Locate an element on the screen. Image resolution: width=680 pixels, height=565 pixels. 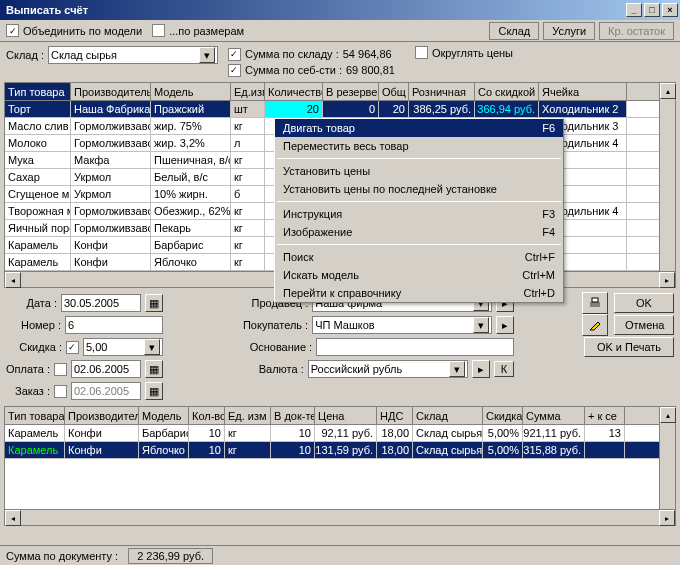
window-title: Выписать счёт is located at coordinates (315, 10).